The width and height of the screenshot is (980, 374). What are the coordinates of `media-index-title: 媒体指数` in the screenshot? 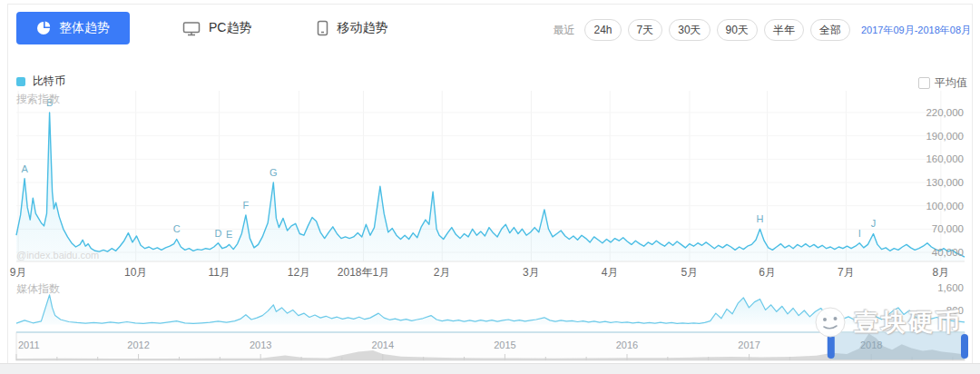 It's located at (38, 289).